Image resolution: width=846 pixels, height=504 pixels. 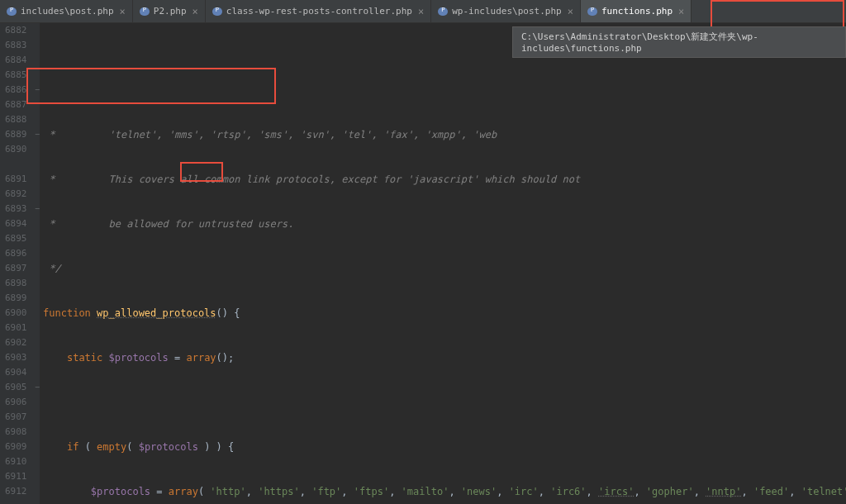 I want to click on line-number: 6891, so click(x=16, y=179).